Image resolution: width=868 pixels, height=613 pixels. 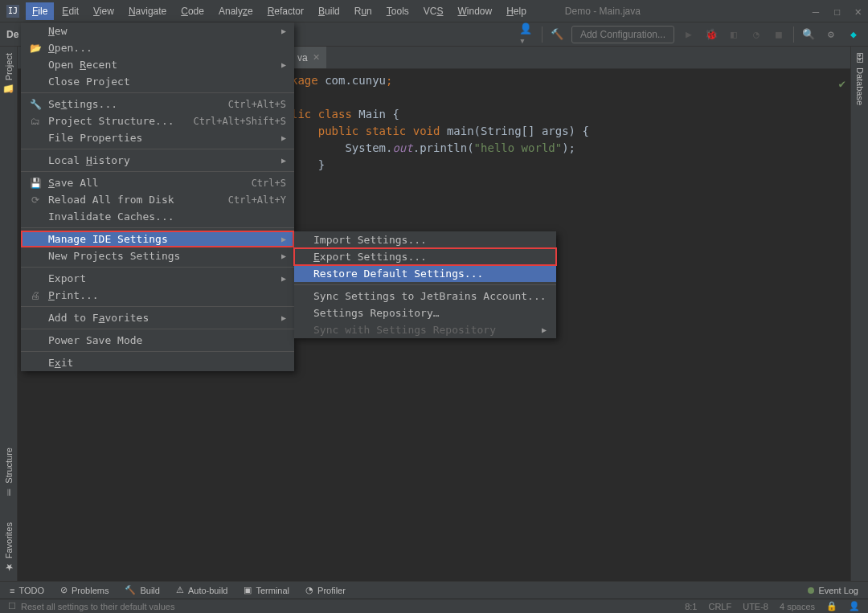 What do you see at coordinates (9, 548) in the screenshot?
I see `sidebar-tab-favorites: ★Favorites` at bounding box center [9, 548].